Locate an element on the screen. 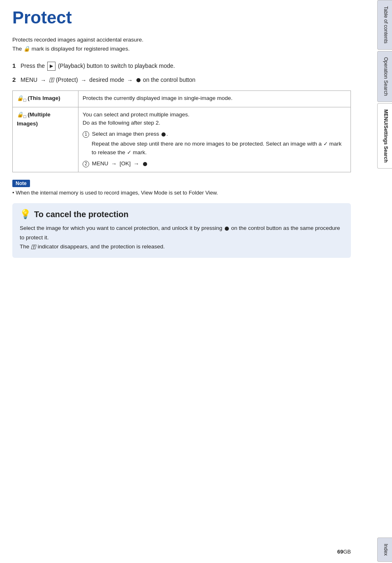  circle-dot-cancel is located at coordinates (227, 229).